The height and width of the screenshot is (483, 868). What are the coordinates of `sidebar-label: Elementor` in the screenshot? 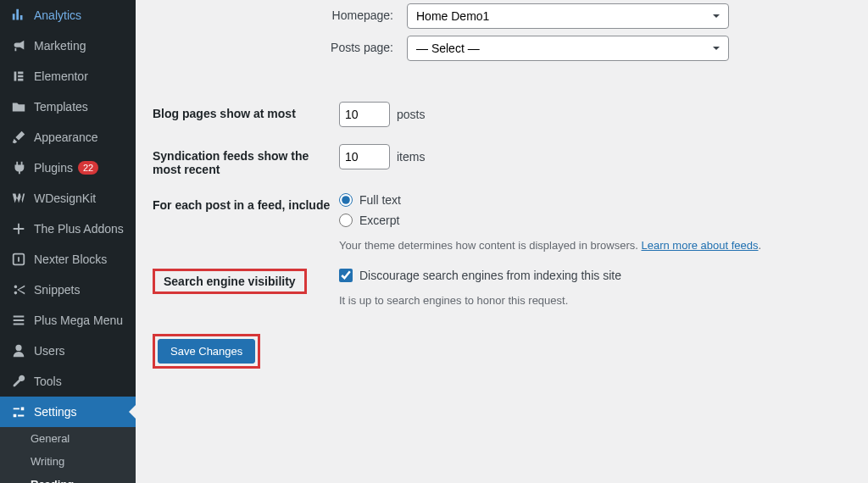 It's located at (61, 76).